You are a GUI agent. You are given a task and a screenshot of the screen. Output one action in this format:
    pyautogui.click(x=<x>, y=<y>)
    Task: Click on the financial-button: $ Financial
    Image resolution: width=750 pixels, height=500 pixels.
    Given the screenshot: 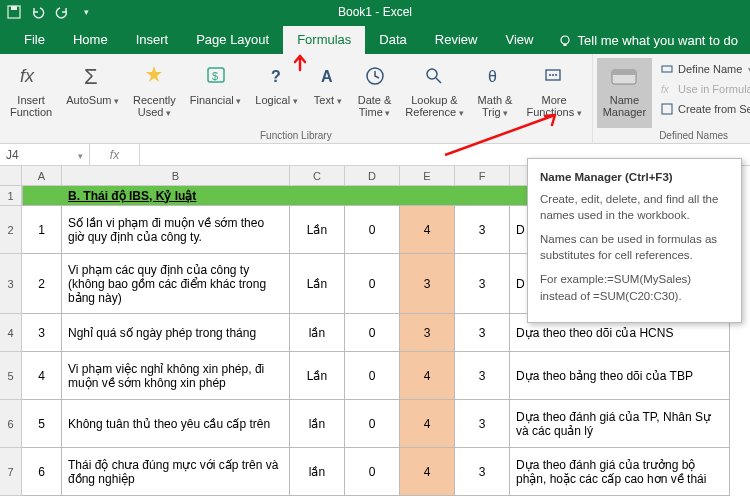 What is the action you would take?
    pyautogui.click(x=216, y=93)
    